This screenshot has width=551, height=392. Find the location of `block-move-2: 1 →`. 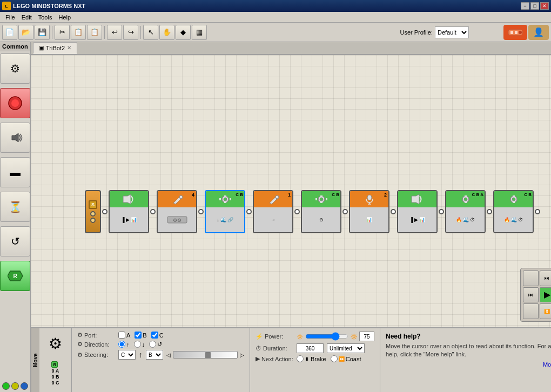

block-move-2: 1 → is located at coordinates (273, 212).